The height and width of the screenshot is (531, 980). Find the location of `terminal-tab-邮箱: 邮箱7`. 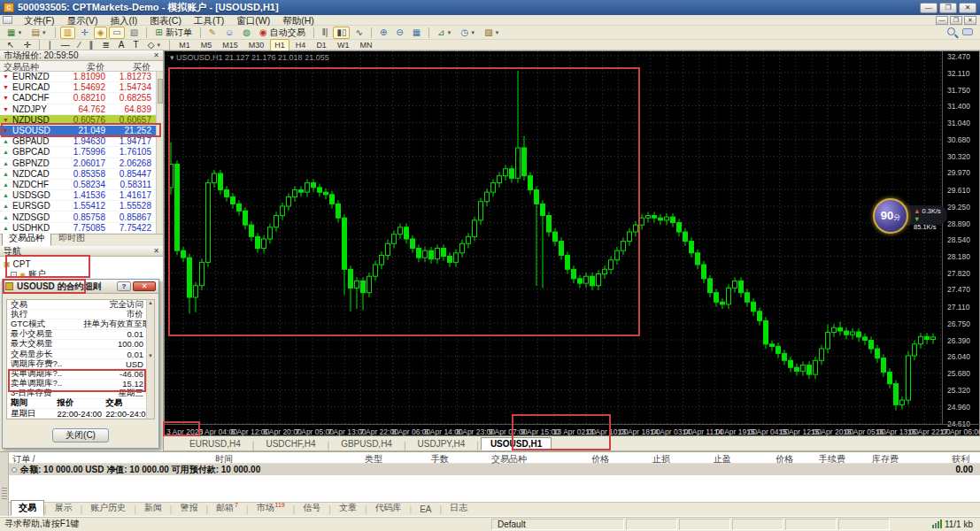

terminal-tab-邮箱: 邮箱7 is located at coordinates (227, 508).